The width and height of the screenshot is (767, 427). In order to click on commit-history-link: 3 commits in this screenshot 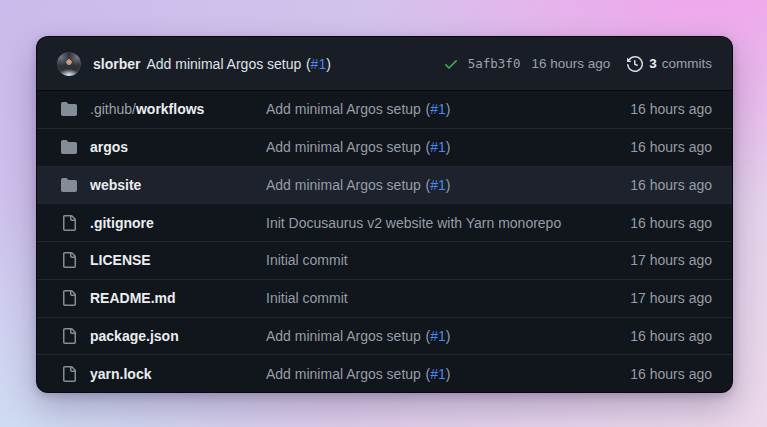, I will do `click(670, 64)`.